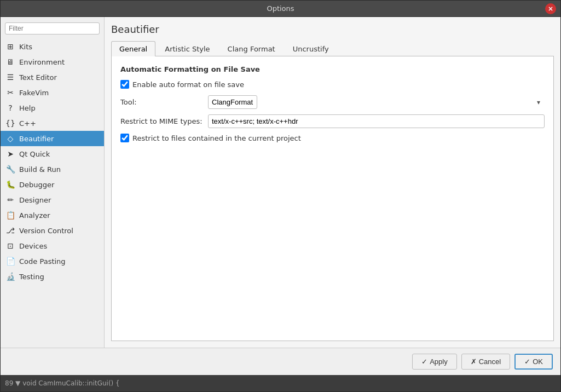  I want to click on sidebar-item-text-editor: ☰ Text Editor, so click(53, 77).